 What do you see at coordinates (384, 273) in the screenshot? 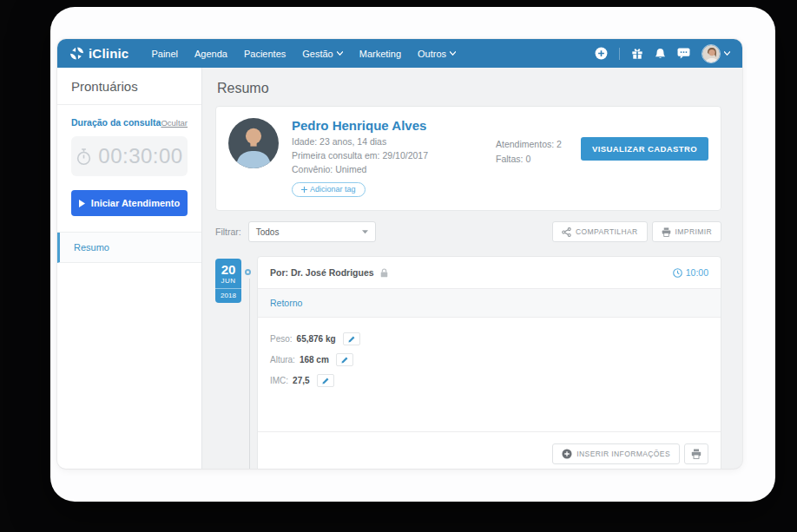
I see `lock-icon` at bounding box center [384, 273].